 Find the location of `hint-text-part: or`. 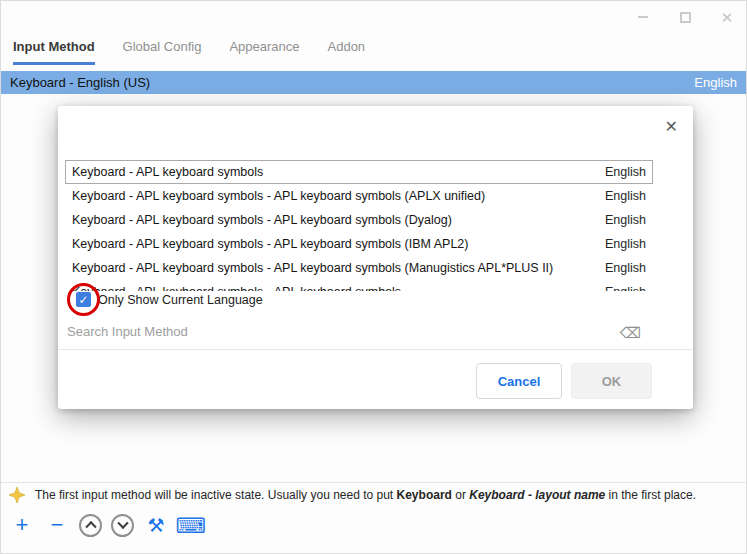

hint-text-part: or is located at coordinates (460, 495).